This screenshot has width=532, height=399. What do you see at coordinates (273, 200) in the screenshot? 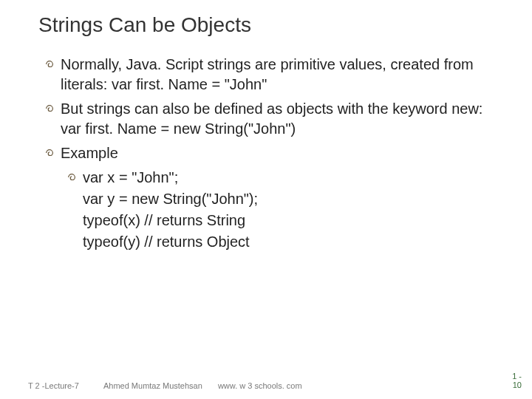
I see `code-line-2: var y = new String("John");` at bounding box center [273, 200].